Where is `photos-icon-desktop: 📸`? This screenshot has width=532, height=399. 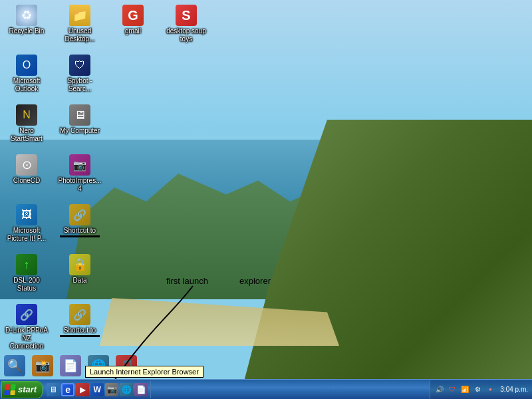
photos-icon-desktop: 📸 is located at coordinates (43, 366).